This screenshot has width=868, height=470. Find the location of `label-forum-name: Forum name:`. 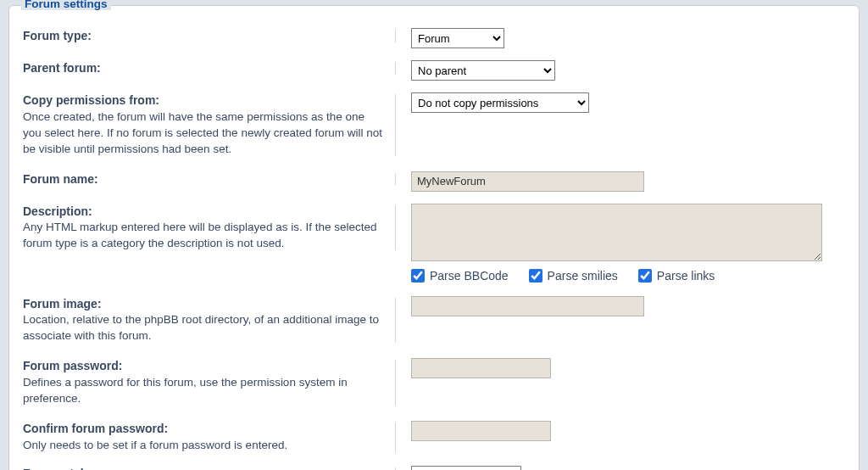

label-forum-name: Forum name: is located at coordinates (203, 180).